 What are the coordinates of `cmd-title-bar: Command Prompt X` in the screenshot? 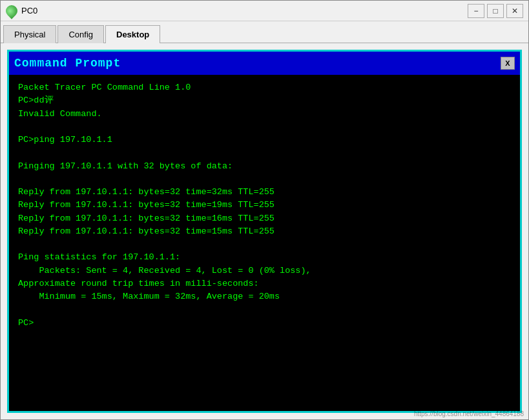 It's located at (265, 63).